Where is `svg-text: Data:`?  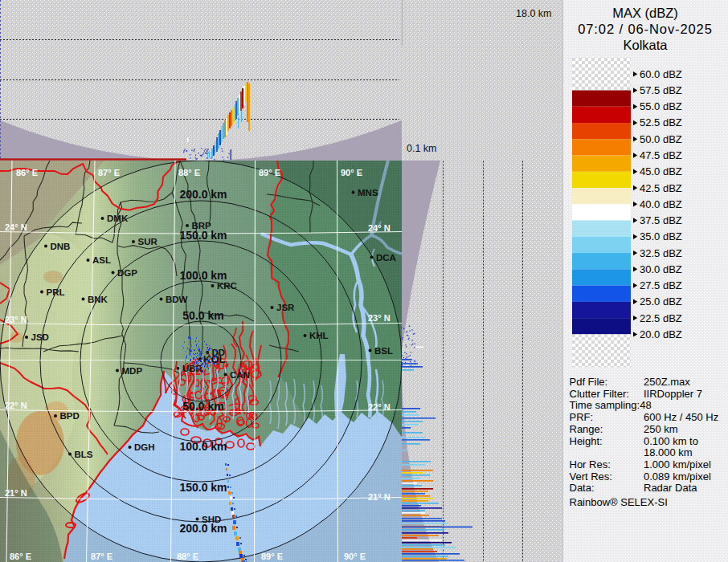 svg-text: Data: is located at coordinates (582, 488).